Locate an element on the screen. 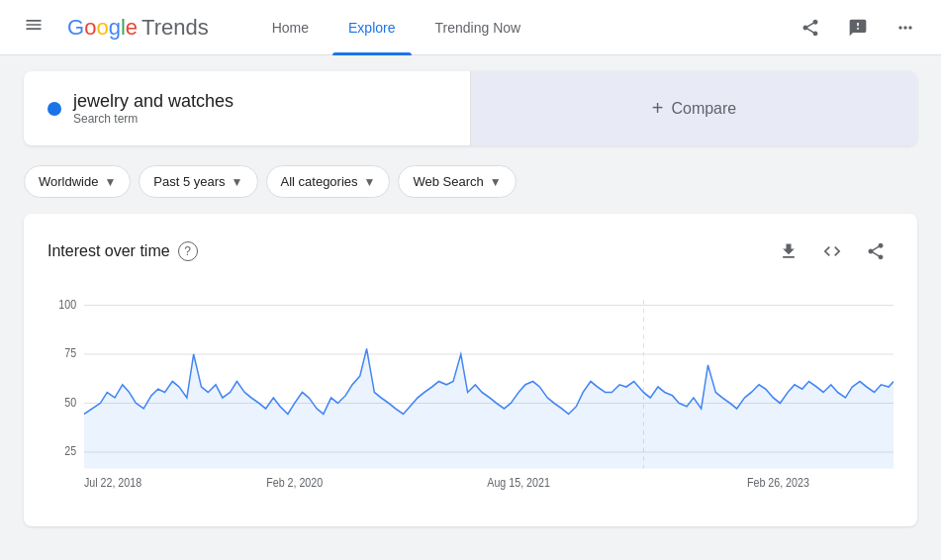 This screenshot has width=941, height=560. time-filter: Past 5 years ▼ is located at coordinates (198, 182).